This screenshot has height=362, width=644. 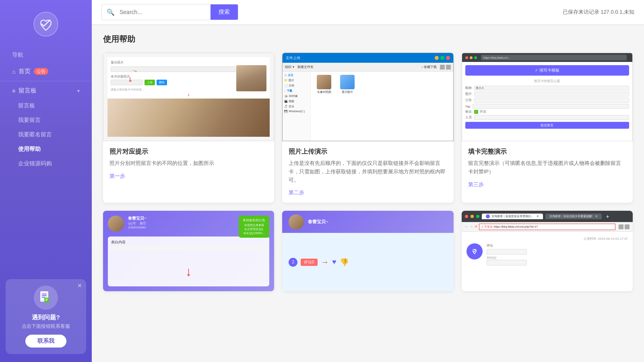 What do you see at coordinates (188, 176) in the screenshot?
I see `help-card-photo-tip-step: 第一步` at bounding box center [188, 176].